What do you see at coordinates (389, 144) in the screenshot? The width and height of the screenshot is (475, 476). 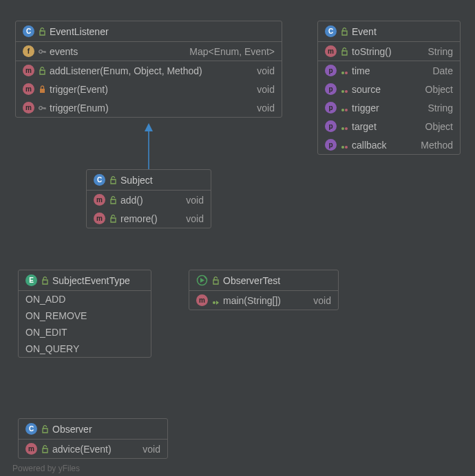 I see `property-row: p callback Method` at bounding box center [389, 144].